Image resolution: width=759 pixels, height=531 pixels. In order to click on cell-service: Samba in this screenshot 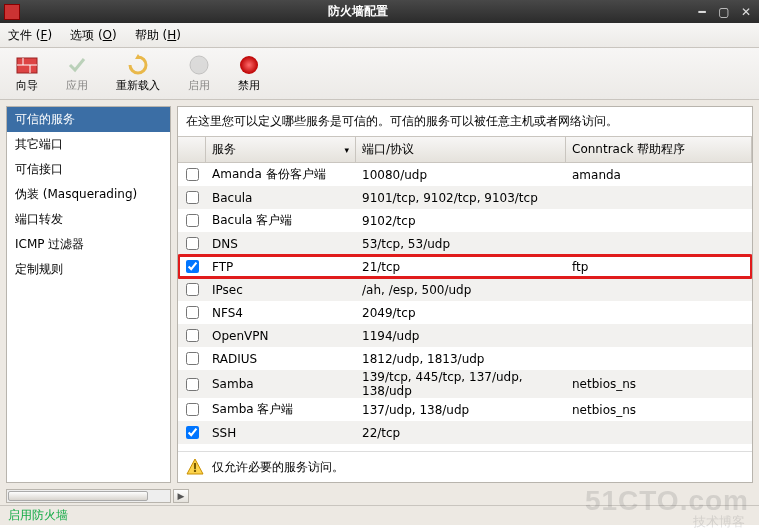, I will do `click(281, 384)`.